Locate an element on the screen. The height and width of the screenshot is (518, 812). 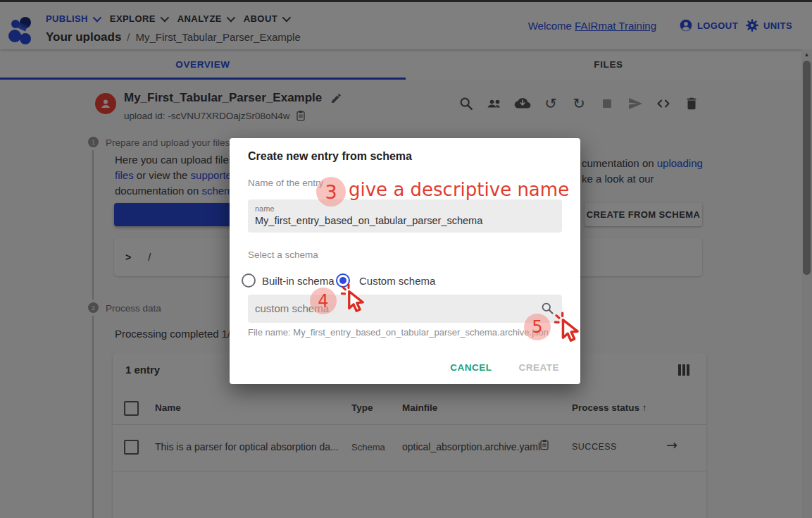
annotation-badge-3: 3 is located at coordinates (331, 192).